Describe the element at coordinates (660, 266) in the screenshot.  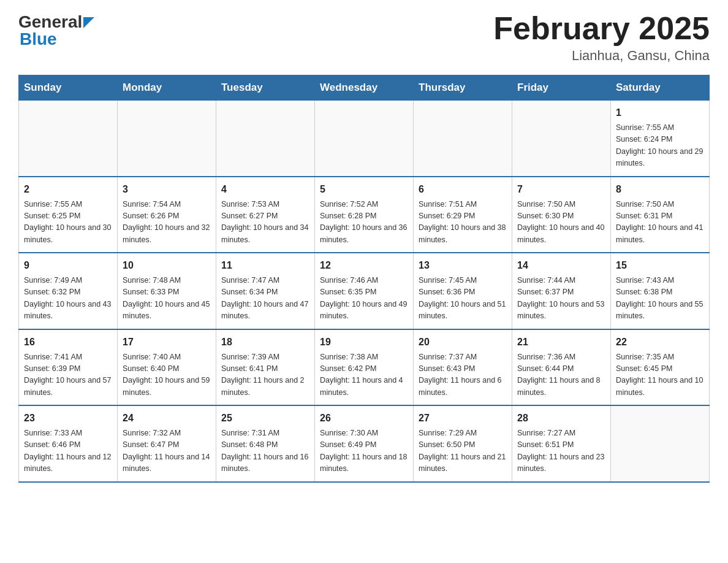
I see `day-number: 15` at that location.